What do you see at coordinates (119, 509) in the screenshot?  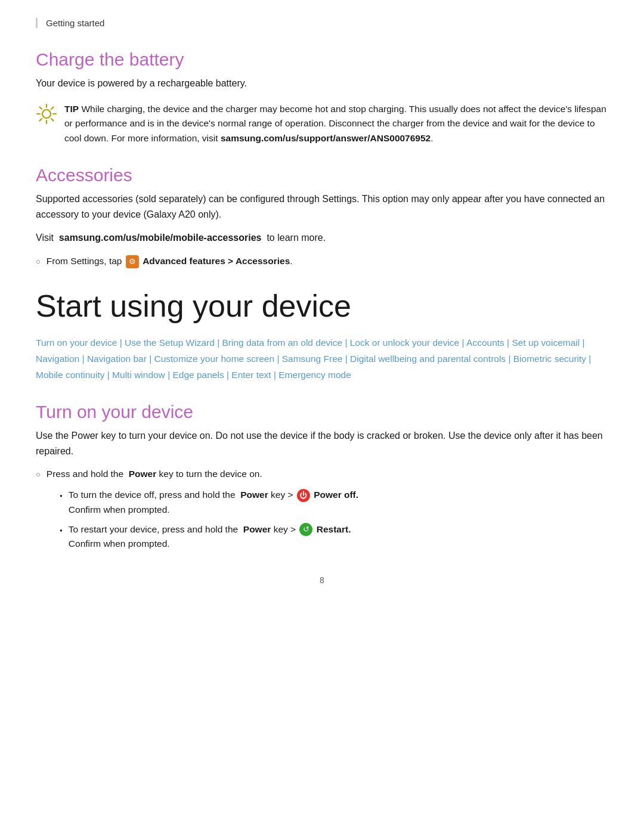 I see `sub1-suffix: Confirm when prompted.` at bounding box center [119, 509].